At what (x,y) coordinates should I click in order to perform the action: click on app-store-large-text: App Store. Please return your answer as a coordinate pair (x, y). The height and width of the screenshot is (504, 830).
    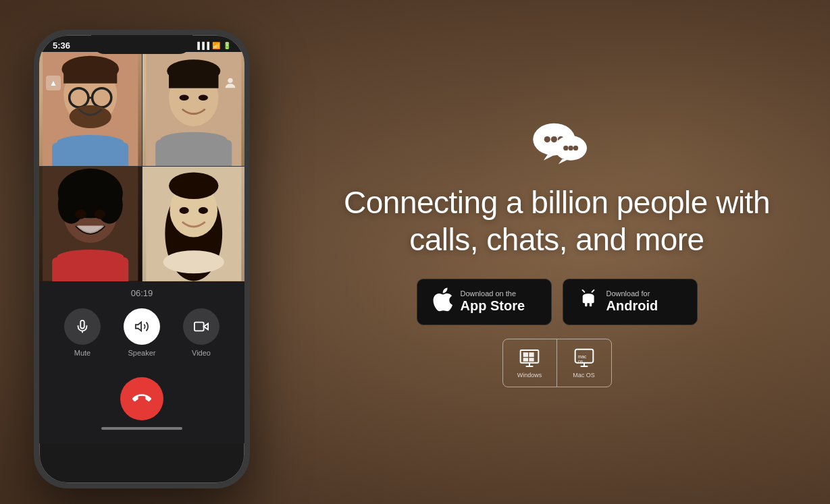
    Looking at the image, I should click on (493, 306).